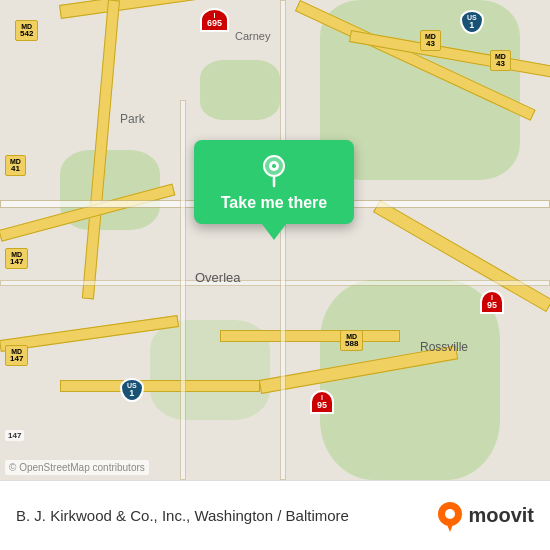 This screenshot has height=550, width=550. I want to click on map-attribution: © OpenStreetMap contributors, so click(77, 468).